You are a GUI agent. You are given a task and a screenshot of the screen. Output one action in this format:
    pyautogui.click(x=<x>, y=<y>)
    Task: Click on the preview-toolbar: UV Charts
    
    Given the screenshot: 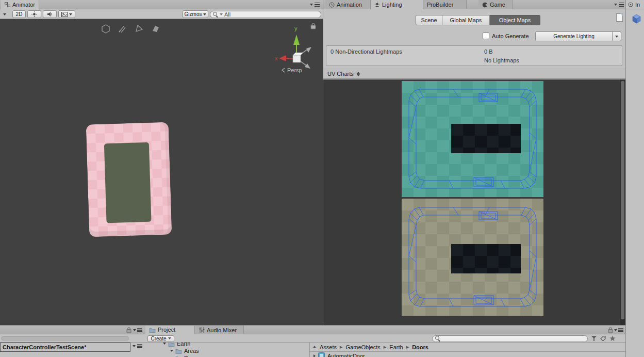 What is the action you would take?
    pyautogui.click(x=474, y=74)
    